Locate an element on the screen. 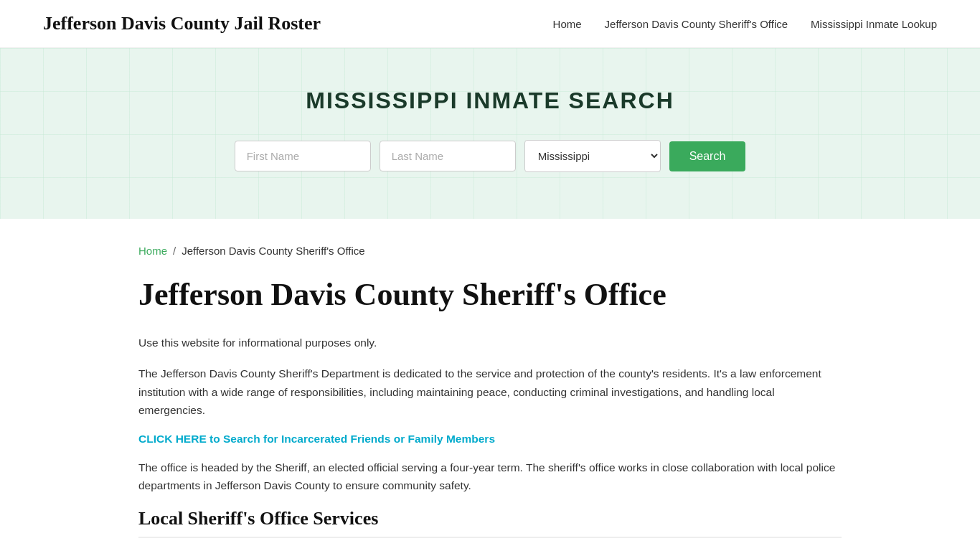 This screenshot has height=551, width=980. search-button: Search is located at coordinates (707, 156).